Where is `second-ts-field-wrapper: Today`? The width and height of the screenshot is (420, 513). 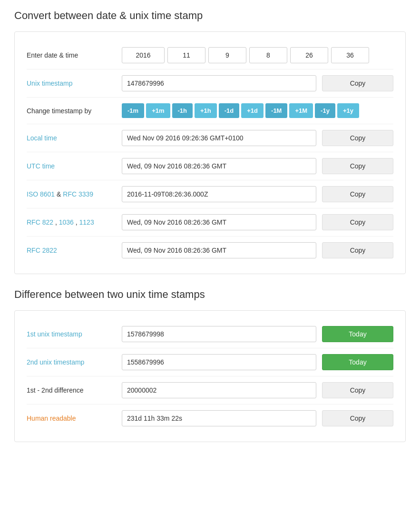
second-ts-field-wrapper: Today is located at coordinates (258, 362).